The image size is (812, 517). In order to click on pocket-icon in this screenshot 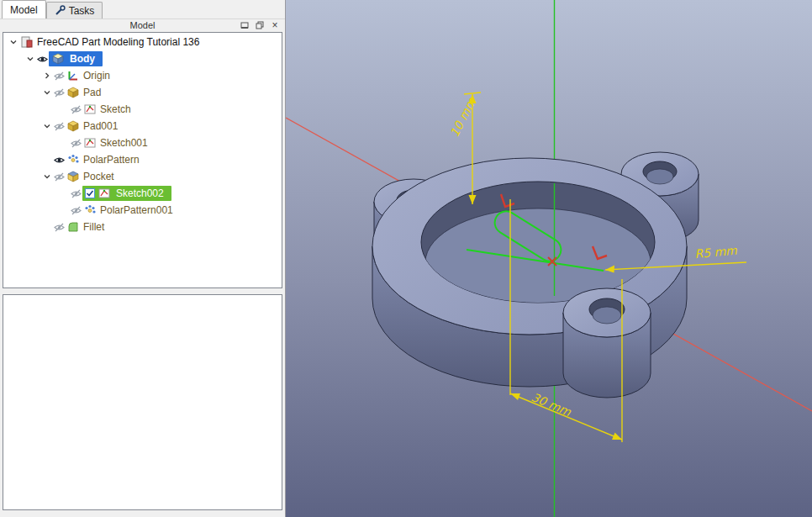, I will do `click(72, 177)`.